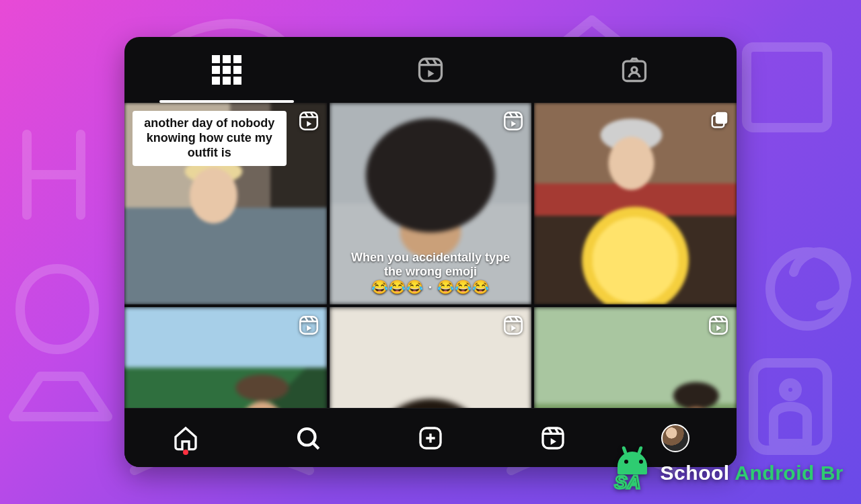  I want to click on grid-icon, so click(227, 70).